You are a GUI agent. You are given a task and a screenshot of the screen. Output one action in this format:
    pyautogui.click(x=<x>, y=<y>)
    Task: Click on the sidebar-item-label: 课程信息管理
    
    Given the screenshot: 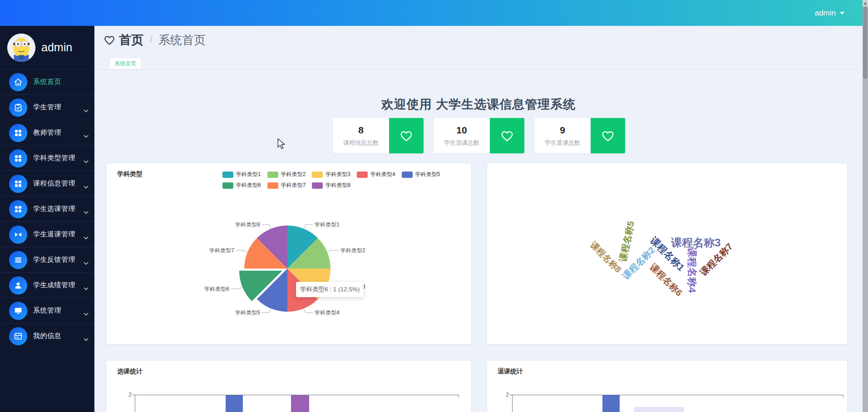 What is the action you would take?
    pyautogui.click(x=54, y=183)
    